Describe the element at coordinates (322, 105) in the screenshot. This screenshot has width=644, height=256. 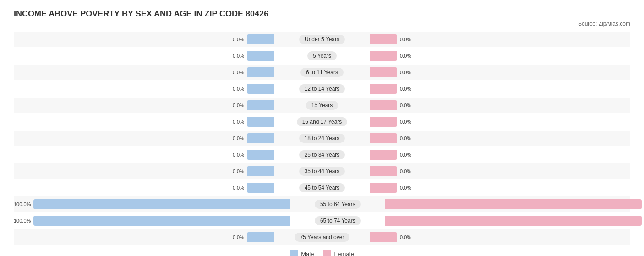
I see `row-label: 15 Years` at that location.